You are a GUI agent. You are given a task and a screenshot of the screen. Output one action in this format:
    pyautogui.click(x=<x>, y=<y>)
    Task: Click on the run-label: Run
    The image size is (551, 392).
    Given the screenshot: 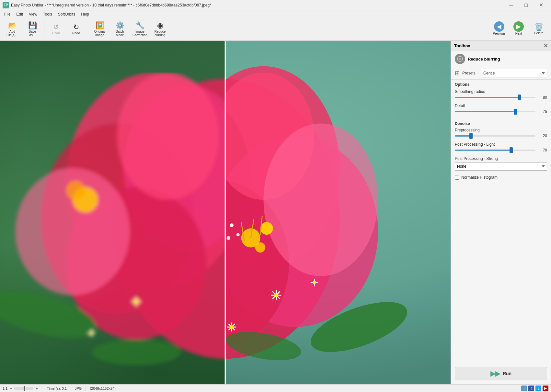 What is the action you would take?
    pyautogui.click(x=507, y=374)
    